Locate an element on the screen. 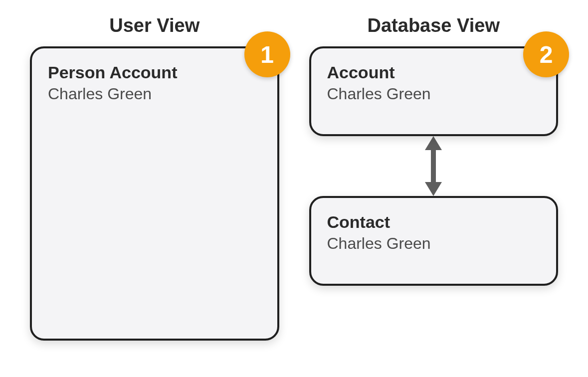 This screenshot has height=377, width=588. contact-card: Contact Charles Green is located at coordinates (434, 241).